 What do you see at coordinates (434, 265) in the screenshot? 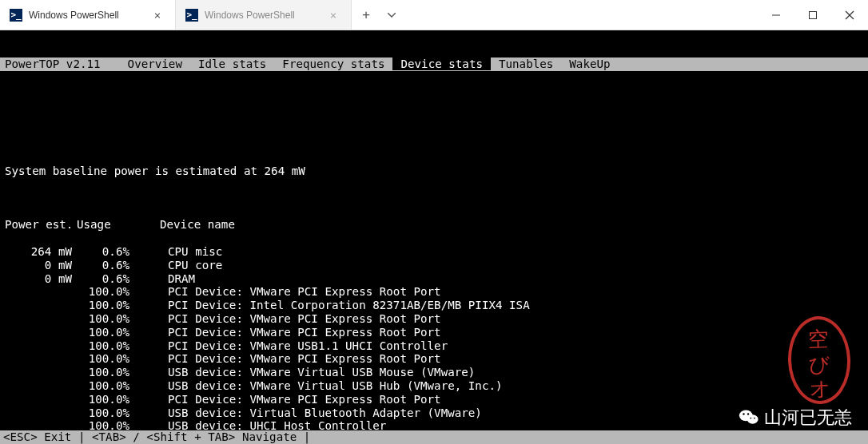
I see `table-row: 0 mW0.6%CPU core` at bounding box center [434, 265].